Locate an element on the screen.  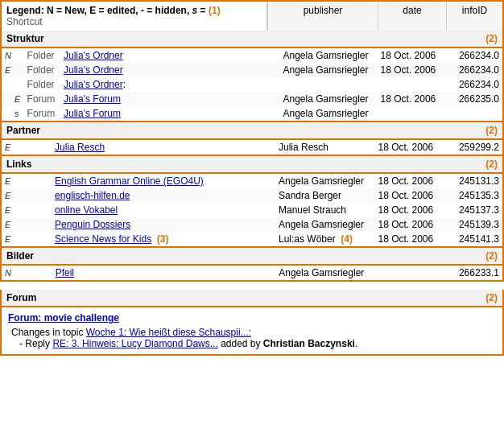
row-link: Pfeil is located at coordinates (64, 273).